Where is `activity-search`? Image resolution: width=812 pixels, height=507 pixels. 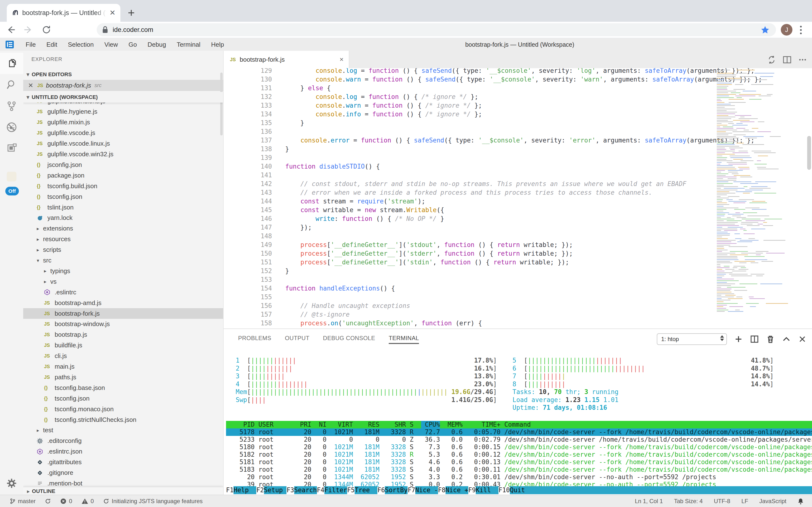
activity-search is located at coordinates (11, 84).